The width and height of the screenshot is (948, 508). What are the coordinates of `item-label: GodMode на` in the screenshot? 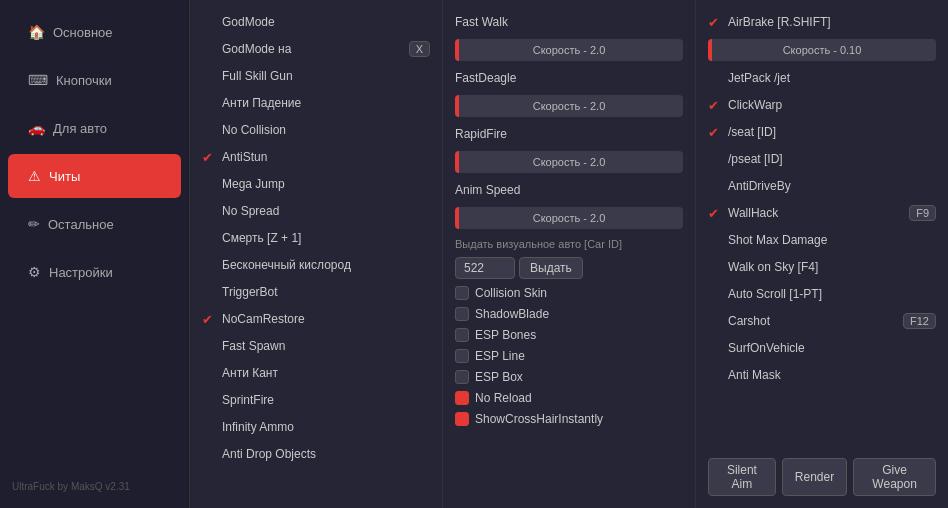 It's located at (312, 49).